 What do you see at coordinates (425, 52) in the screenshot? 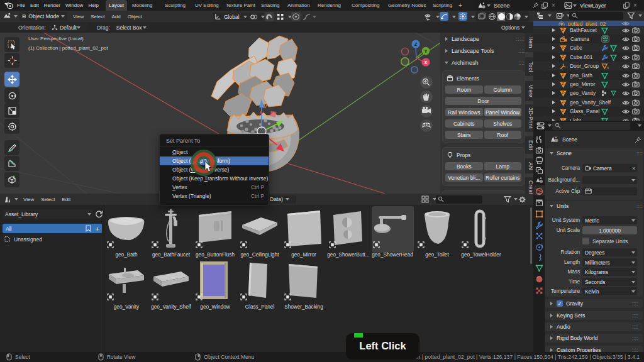
I see `svg-text: Y` at bounding box center [425, 52].